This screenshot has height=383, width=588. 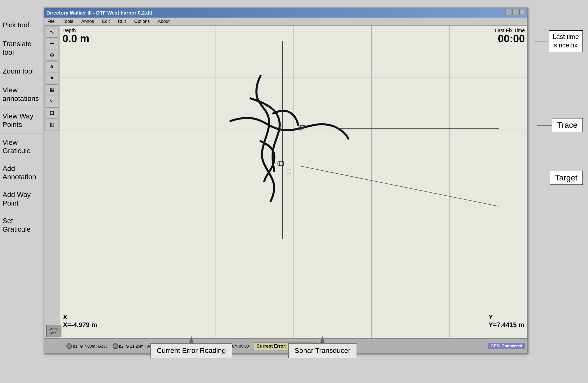 I want to click on status-circle-p2, so click(x=115, y=346).